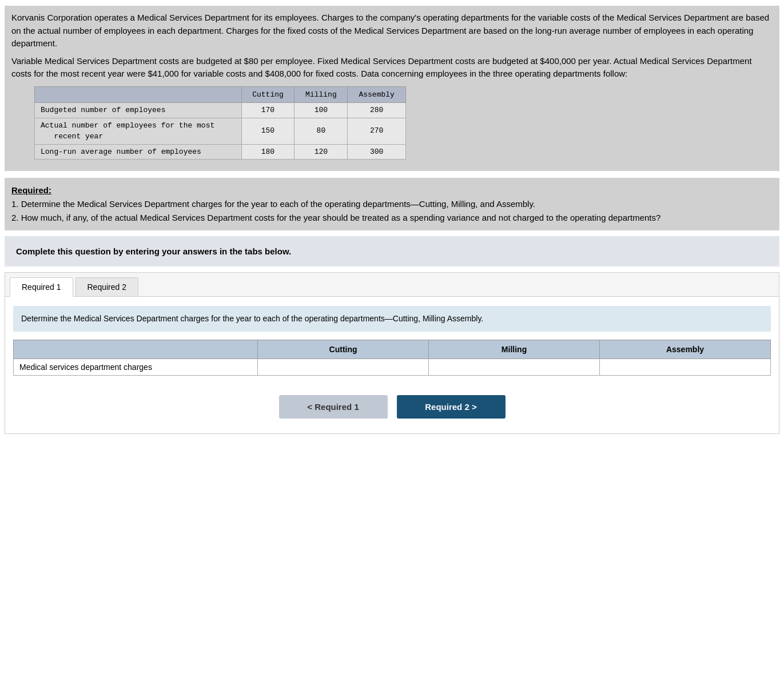  What do you see at coordinates (392, 350) in the screenshot?
I see `answer-table-header-row: Cutting Milling Assembly` at bounding box center [392, 350].